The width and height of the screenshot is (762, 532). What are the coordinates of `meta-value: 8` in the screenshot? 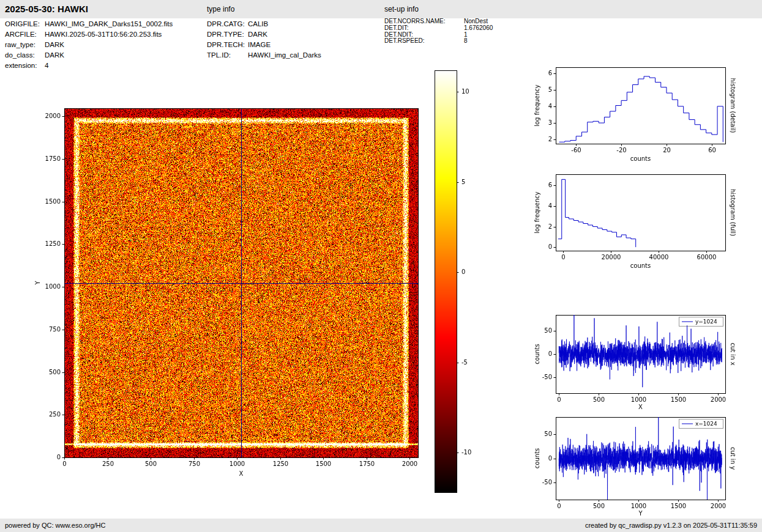 It's located at (466, 40).